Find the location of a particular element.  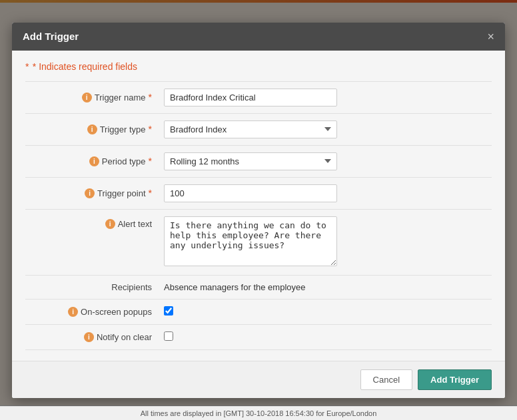

required-fields-note: * * Indicates required fields is located at coordinates (258, 67).